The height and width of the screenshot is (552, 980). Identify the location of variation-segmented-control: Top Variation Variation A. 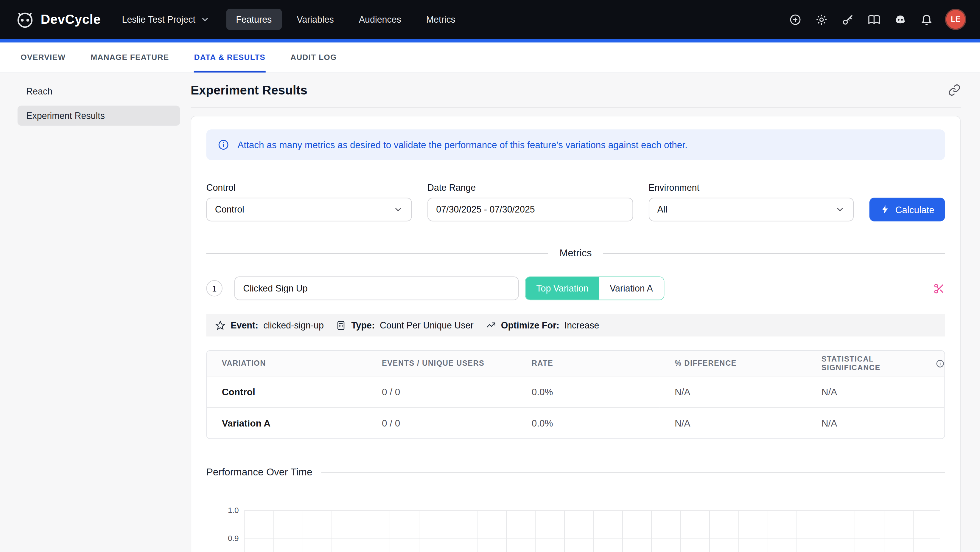
(594, 288).